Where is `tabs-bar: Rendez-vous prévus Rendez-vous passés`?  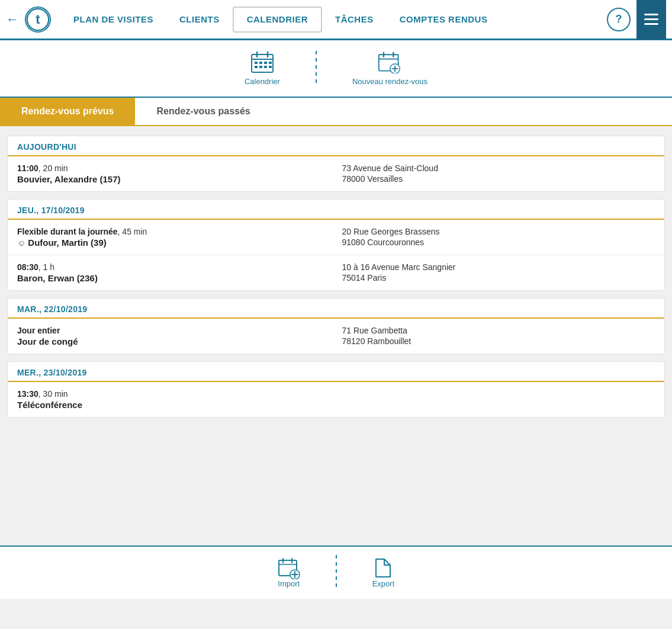
tabs-bar: Rendez-vous prévus Rendez-vous passés is located at coordinates (336, 112).